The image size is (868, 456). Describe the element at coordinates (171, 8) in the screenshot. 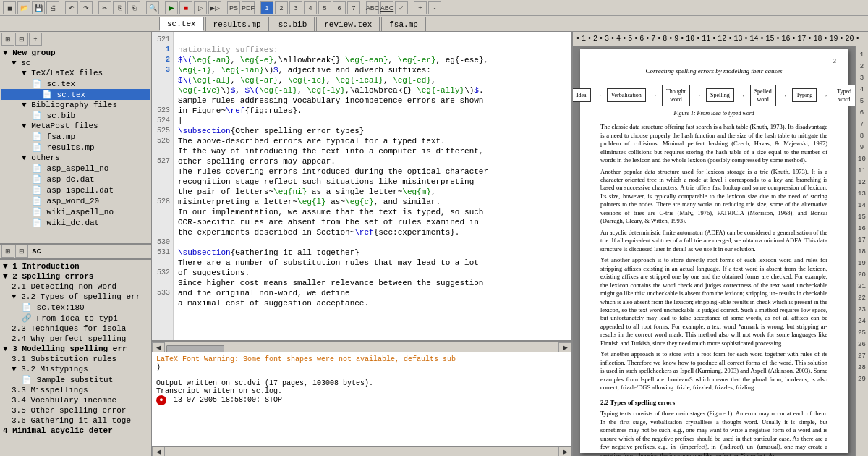

I see `compile-btn: ▶` at that location.